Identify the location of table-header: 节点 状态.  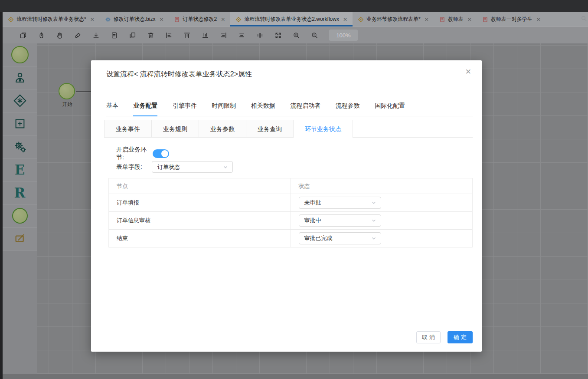
(291, 186).